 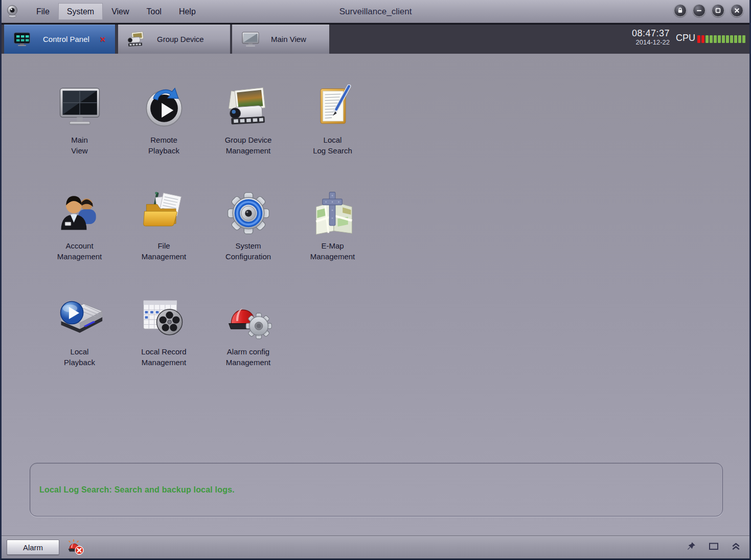 What do you see at coordinates (375, 38) in the screenshot?
I see `tabbar: Control Panel ✕ Group Device` at bounding box center [375, 38].